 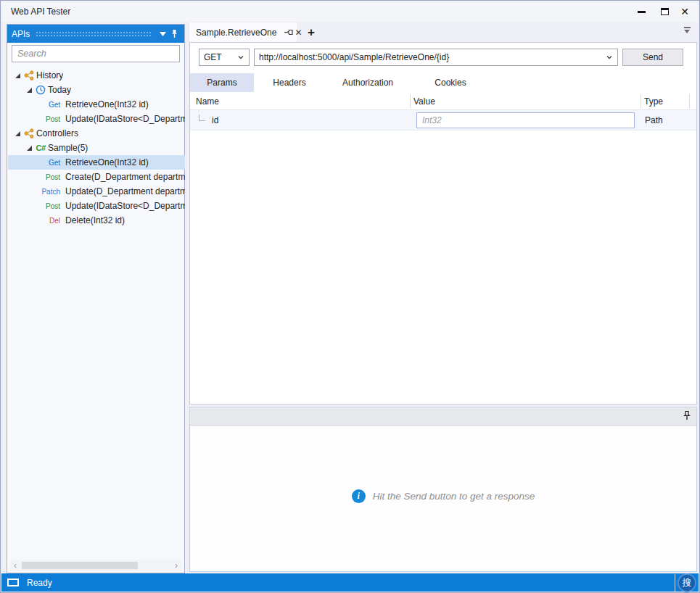 I want to click on tree-item-today: Today, so click(x=96, y=90).